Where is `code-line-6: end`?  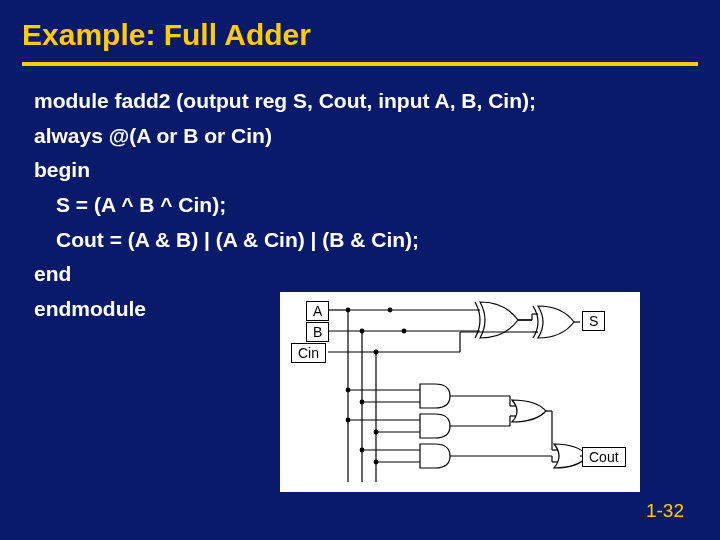
code-line-6: end is located at coordinates (377, 274).